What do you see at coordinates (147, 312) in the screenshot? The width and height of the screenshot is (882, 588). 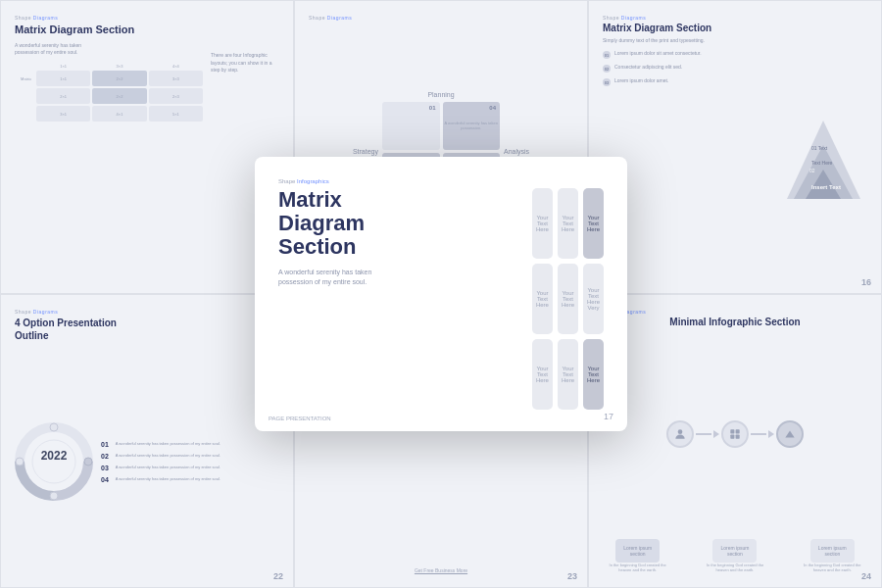 I see `slide-6-brand: Shape Diagrams` at bounding box center [147, 312].